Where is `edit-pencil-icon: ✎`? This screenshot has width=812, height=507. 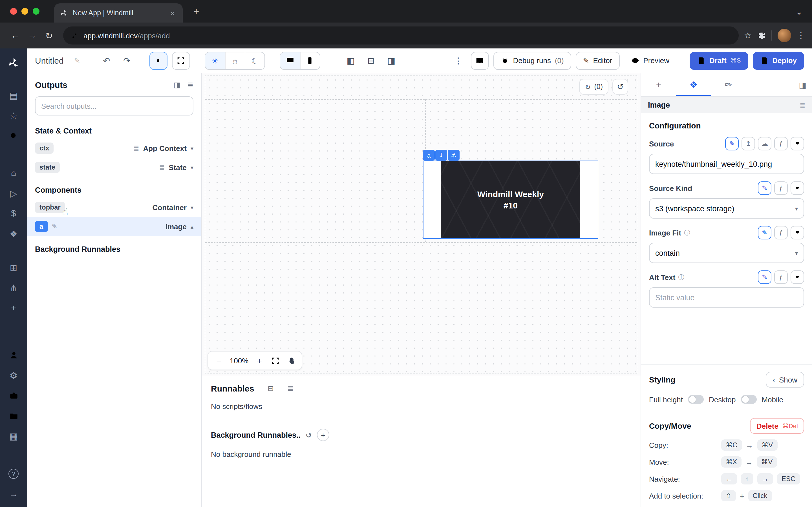
edit-pencil-icon: ✎ is located at coordinates (54, 227).